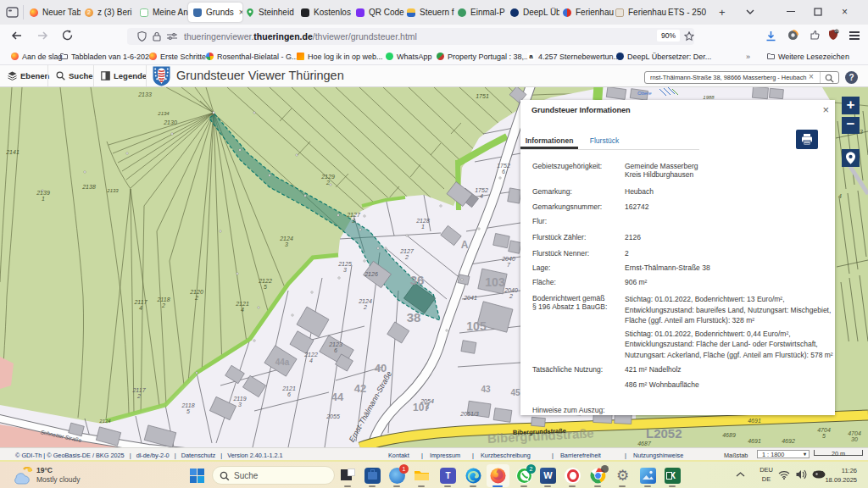  Describe the element at coordinates (486, 390) in the screenshot. I see `svg-text: 43` at that location.